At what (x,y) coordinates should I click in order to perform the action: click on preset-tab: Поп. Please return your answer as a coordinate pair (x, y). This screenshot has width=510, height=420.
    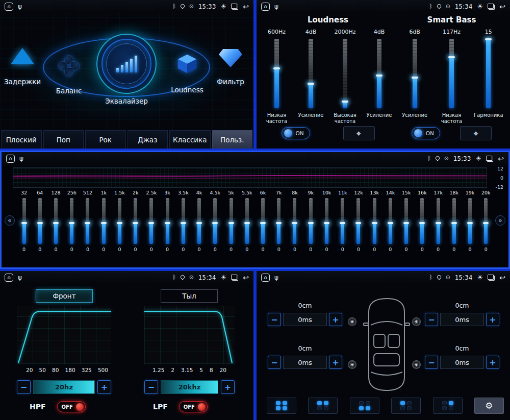
    Looking at the image, I should click on (64, 139).